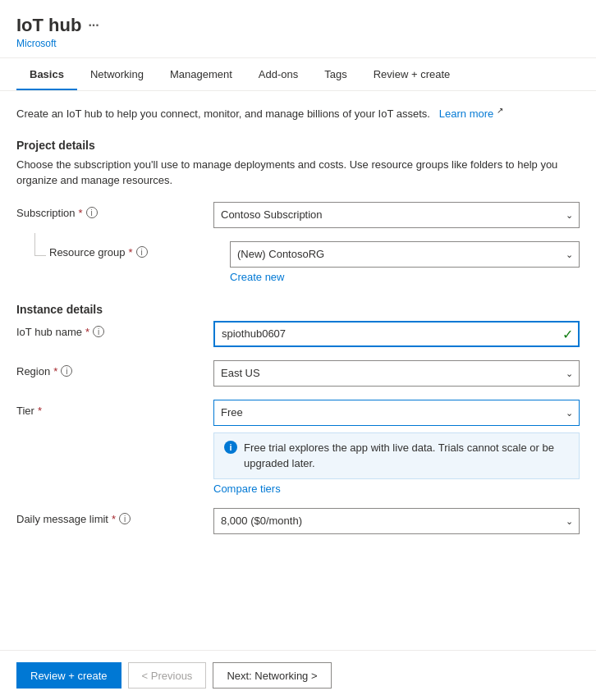 This screenshot has height=700, width=596. Describe the element at coordinates (167, 675) in the screenshot. I see `previous-button: < Previous` at that location.